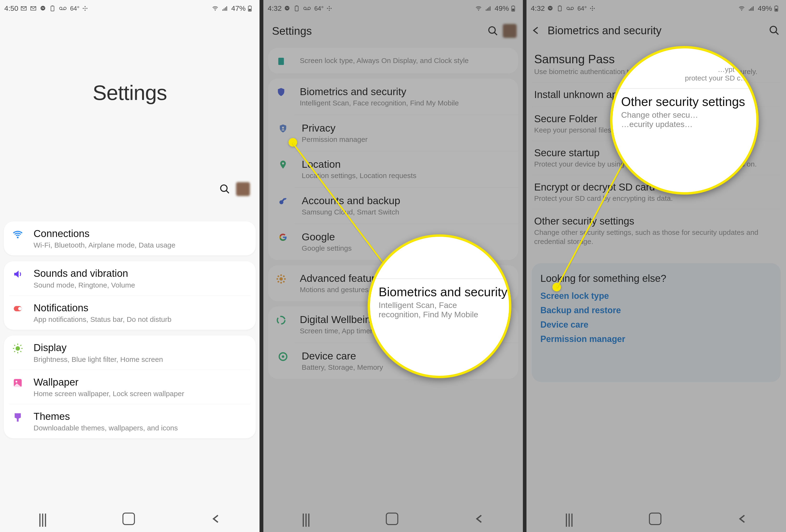  I want to click on display-icon, so click(18, 348).